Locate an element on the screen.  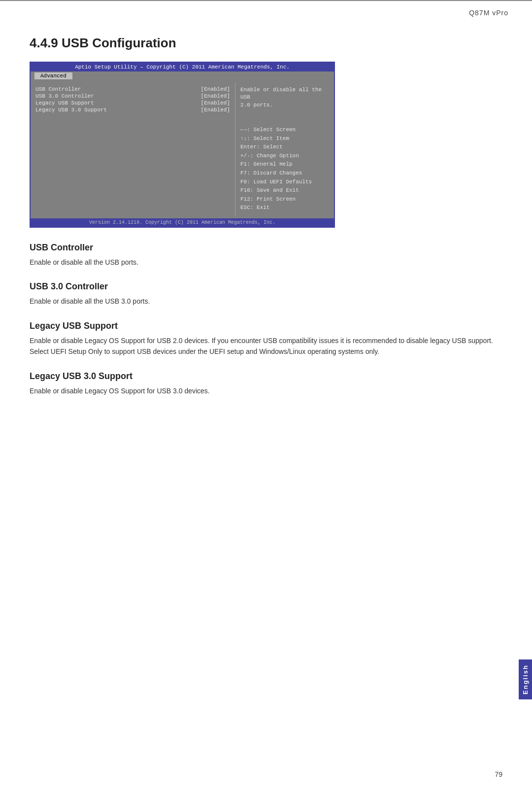
bios-body: USB Controller [Enabled] USB 3.0 Control… is located at coordinates (182, 149).